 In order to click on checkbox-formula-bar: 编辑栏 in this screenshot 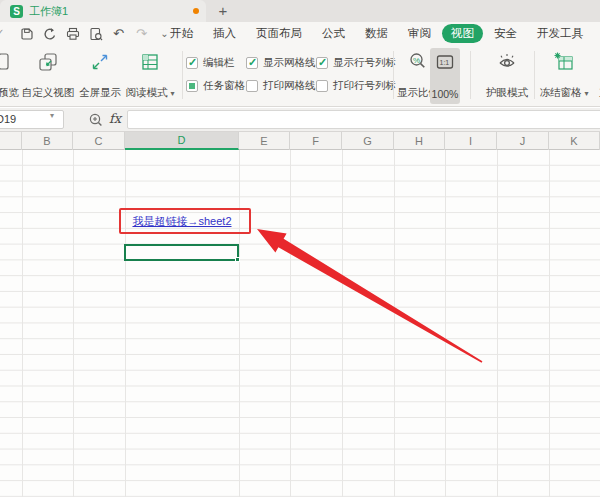, I will do `click(216, 63)`.